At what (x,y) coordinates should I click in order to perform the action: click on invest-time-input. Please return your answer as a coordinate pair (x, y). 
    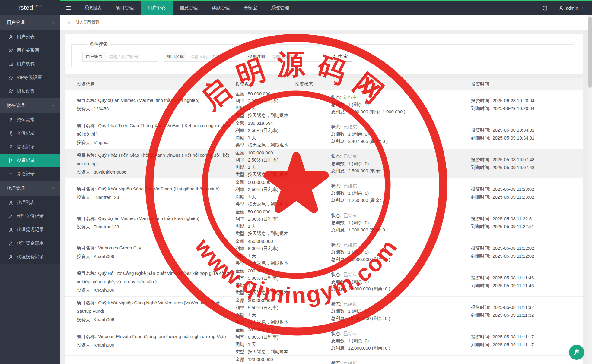
    Looking at the image, I should click on (294, 57).